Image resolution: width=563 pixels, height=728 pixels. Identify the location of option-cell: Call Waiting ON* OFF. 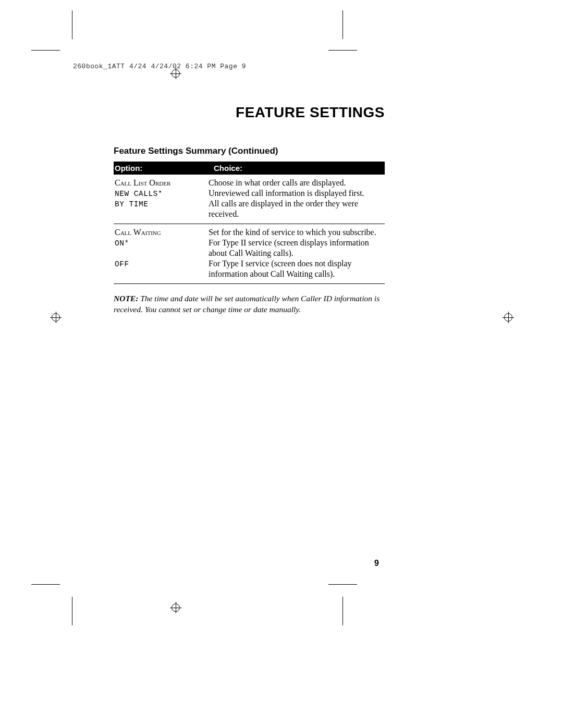
(161, 254).